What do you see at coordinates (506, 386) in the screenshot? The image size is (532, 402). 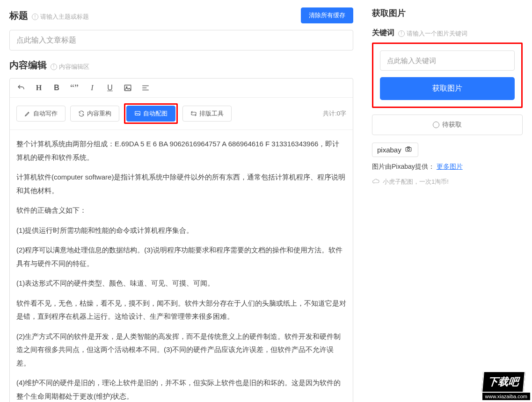 I see `watermark: 下载吧 www.xiazaiba.com` at bounding box center [506, 386].